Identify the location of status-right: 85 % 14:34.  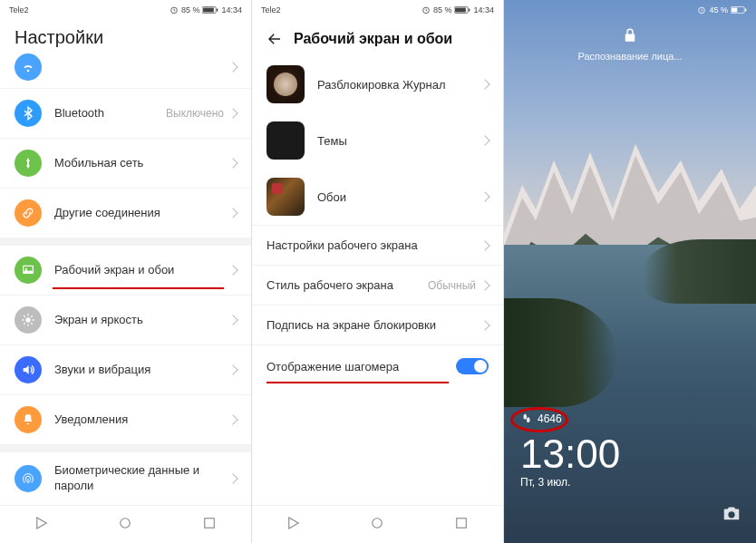
(458, 10).